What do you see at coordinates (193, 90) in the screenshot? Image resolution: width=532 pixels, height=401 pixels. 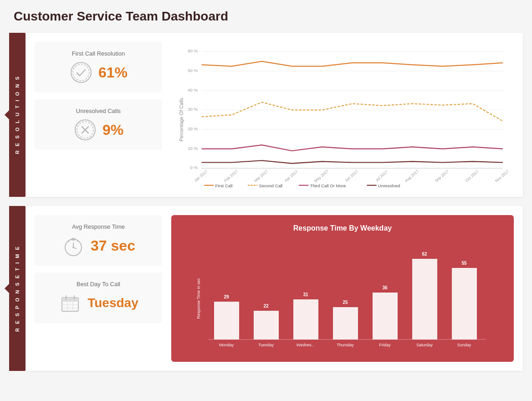 I see `svg-text: 40 %` at bounding box center [193, 90].